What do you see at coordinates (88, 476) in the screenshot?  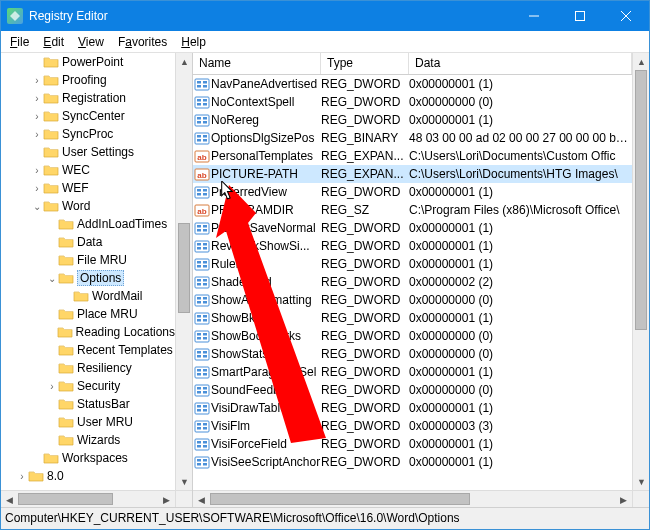 I see `tree-item: ›8.0` at bounding box center [88, 476].